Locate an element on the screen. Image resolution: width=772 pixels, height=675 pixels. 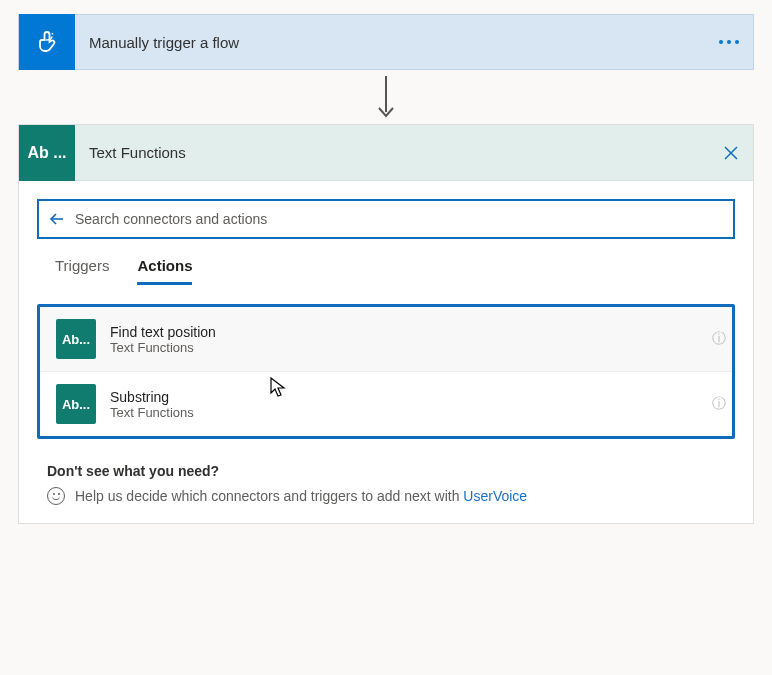
text-functions-icon: Ab ... is located at coordinates (47, 153).